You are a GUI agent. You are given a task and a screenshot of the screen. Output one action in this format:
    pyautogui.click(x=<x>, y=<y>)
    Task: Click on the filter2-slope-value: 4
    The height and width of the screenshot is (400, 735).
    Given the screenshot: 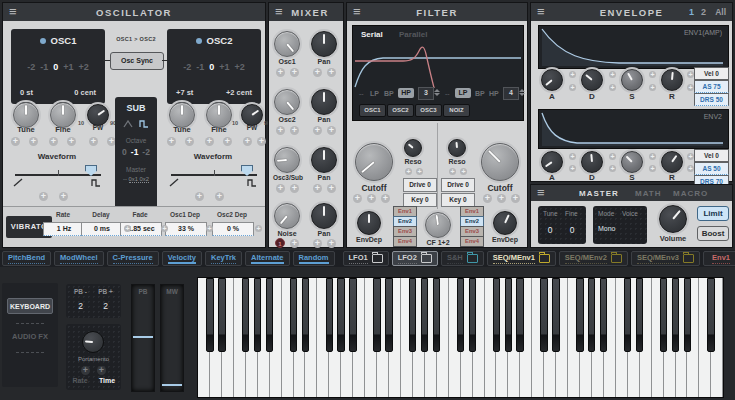 What is the action you would take?
    pyautogui.click(x=511, y=94)
    